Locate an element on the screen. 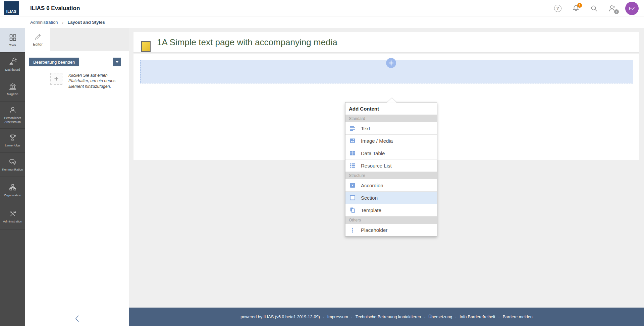  tab-editor: Editor is located at coordinates (38, 40).